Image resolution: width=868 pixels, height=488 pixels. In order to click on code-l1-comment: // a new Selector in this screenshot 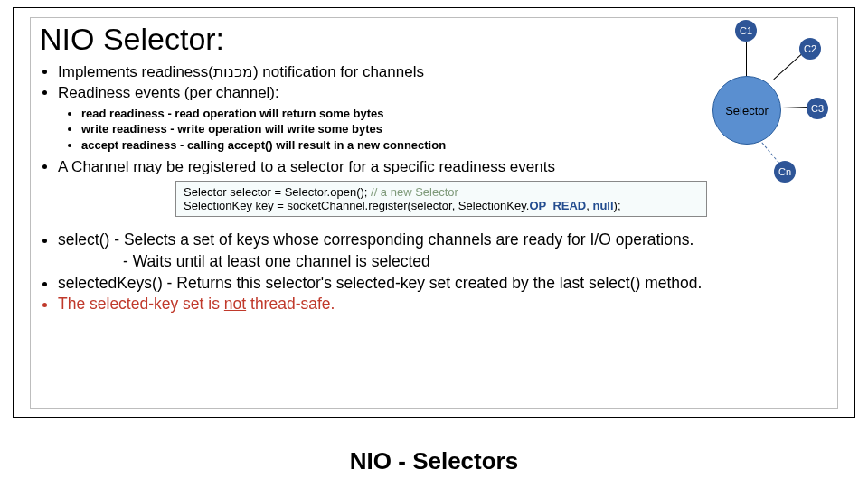, I will do `click(414, 192)`.